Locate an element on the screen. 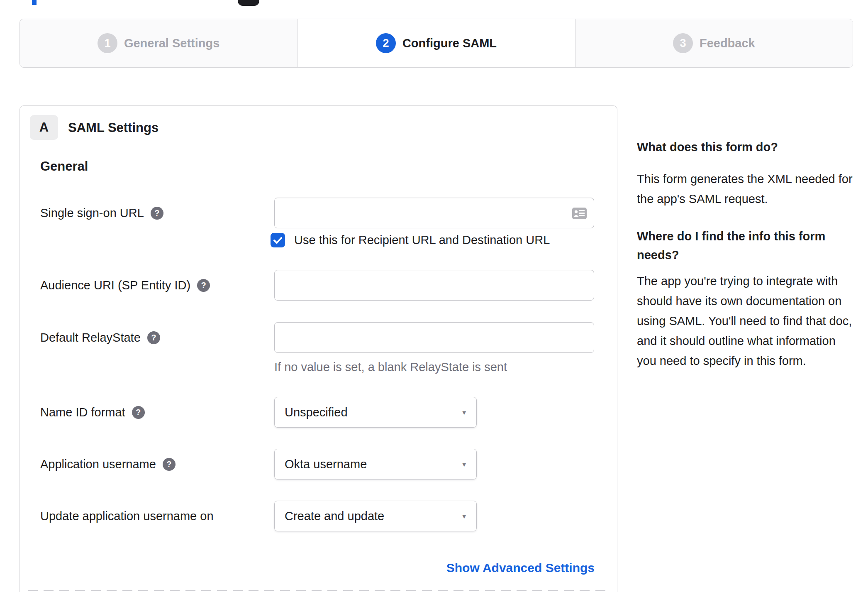 The image size is (868, 592). audience-uri-label: Audience URI (SP Entity ID) is located at coordinates (115, 286).